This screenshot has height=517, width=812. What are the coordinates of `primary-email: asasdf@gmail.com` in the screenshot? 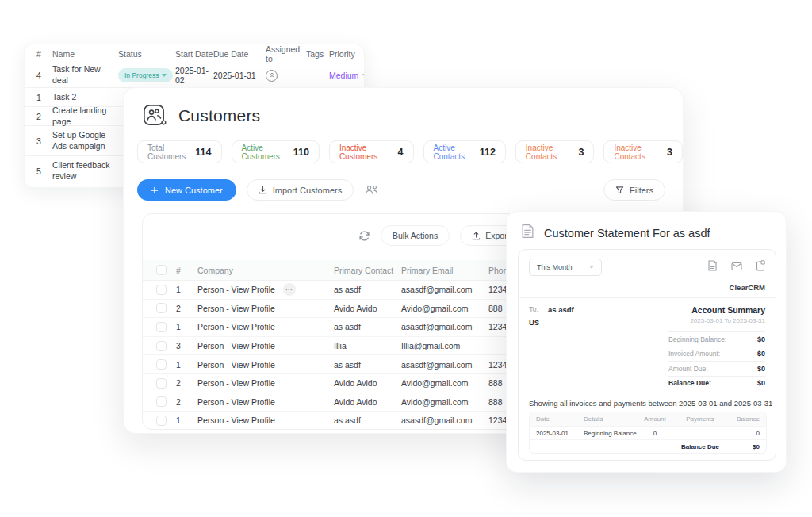 It's located at (445, 420).